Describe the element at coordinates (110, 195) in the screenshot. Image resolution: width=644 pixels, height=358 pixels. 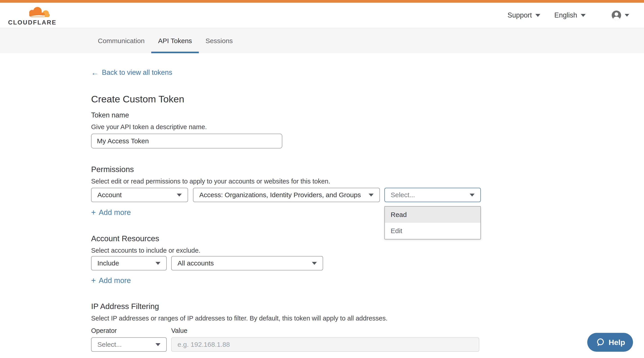
I see `permission-scope-value: Account` at that location.